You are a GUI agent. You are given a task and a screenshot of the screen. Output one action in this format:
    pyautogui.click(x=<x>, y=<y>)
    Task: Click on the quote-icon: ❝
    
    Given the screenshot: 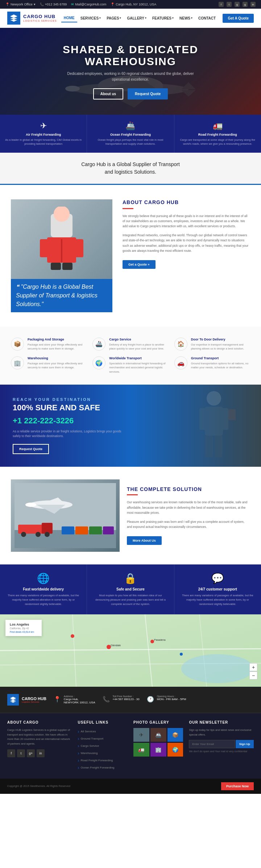 What is the action you would take?
    pyautogui.click(x=18, y=287)
    